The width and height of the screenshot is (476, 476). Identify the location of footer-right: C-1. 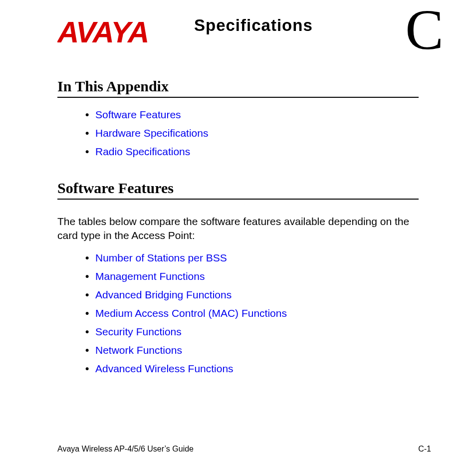
(425, 449).